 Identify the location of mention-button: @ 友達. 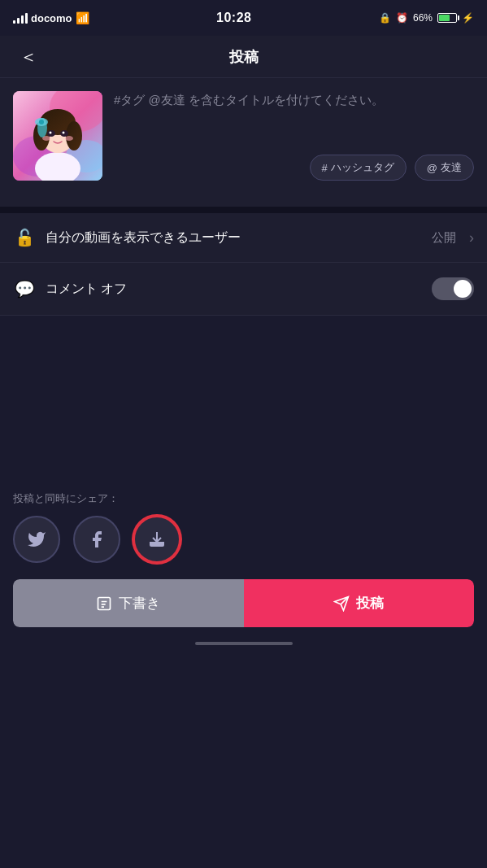
(444, 168).